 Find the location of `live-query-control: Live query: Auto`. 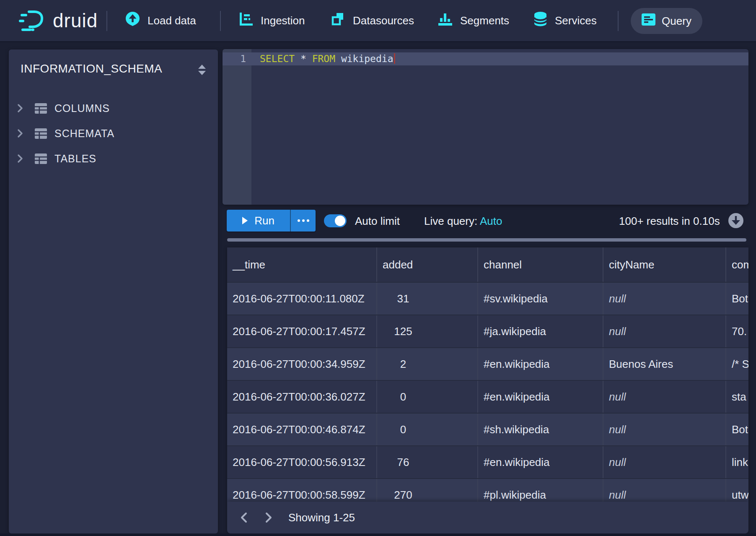

live-query-control: Live query: Auto is located at coordinates (463, 221).